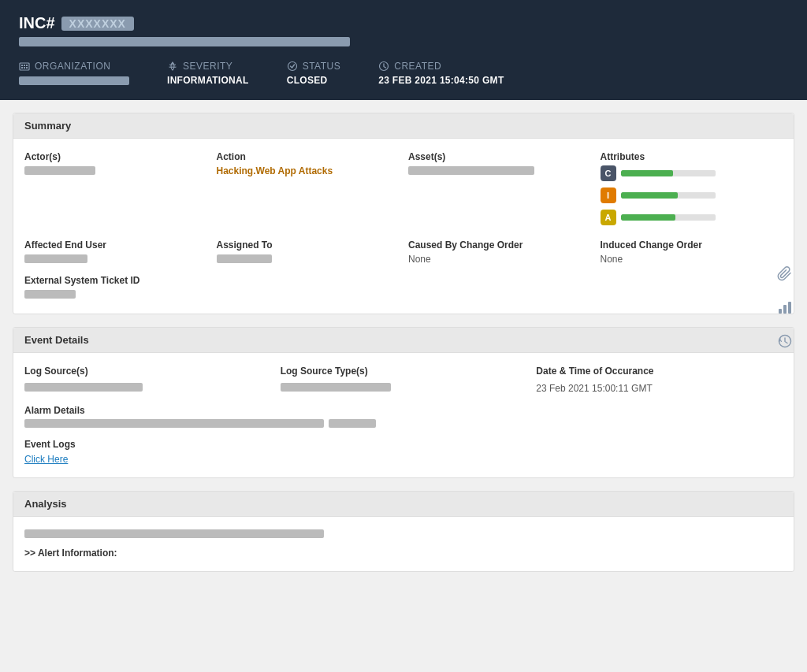 This screenshot has height=672, width=807. Describe the element at coordinates (314, 80) in the screenshot. I see `status-value: CLOSED` at that location.